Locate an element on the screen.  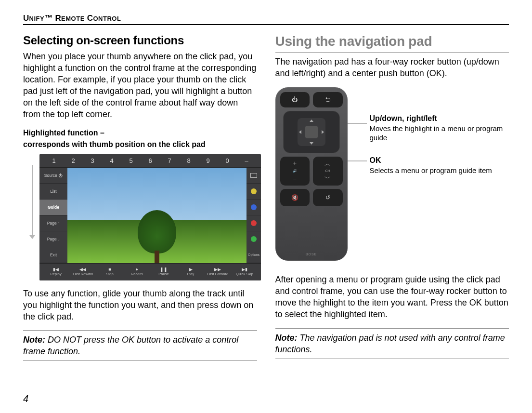
header-title: UNIFY™ REMOTE CONTROL is located at coordinates (72, 18).